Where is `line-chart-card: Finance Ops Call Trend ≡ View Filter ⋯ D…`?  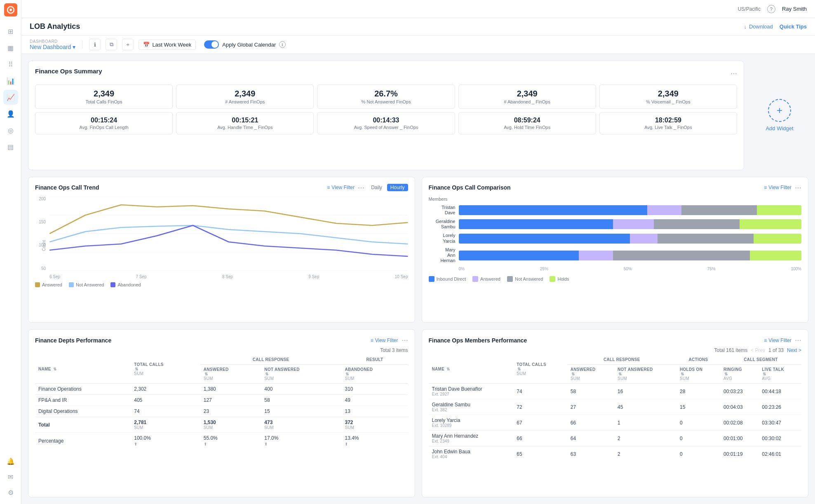
line-chart-card: Finance Ops Call Trend ≡ View Filter ⋯ D… is located at coordinates (222, 250).